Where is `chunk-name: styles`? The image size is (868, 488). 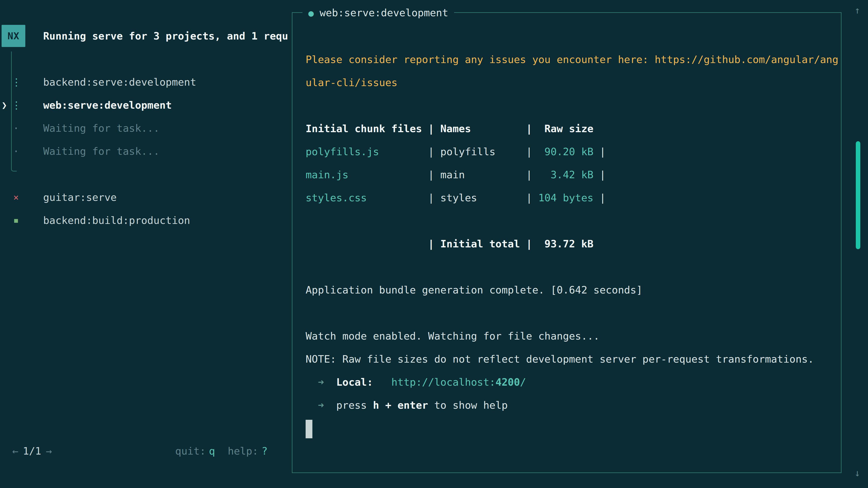 chunk-name: styles is located at coordinates (483, 198).